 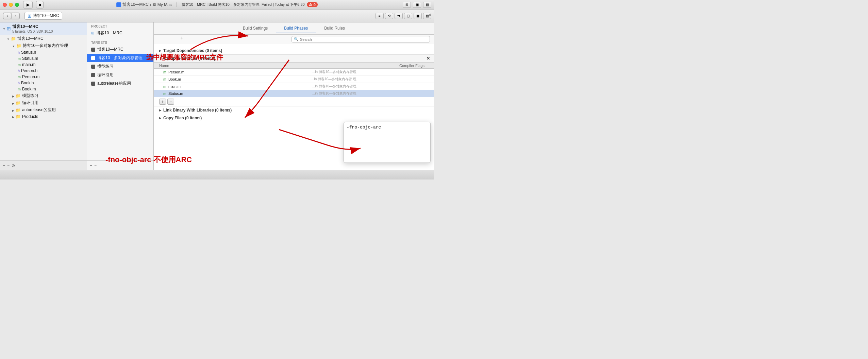 What do you see at coordinates (430, 15) in the screenshot?
I see `inspector-close-button: ✕` at bounding box center [430, 15].